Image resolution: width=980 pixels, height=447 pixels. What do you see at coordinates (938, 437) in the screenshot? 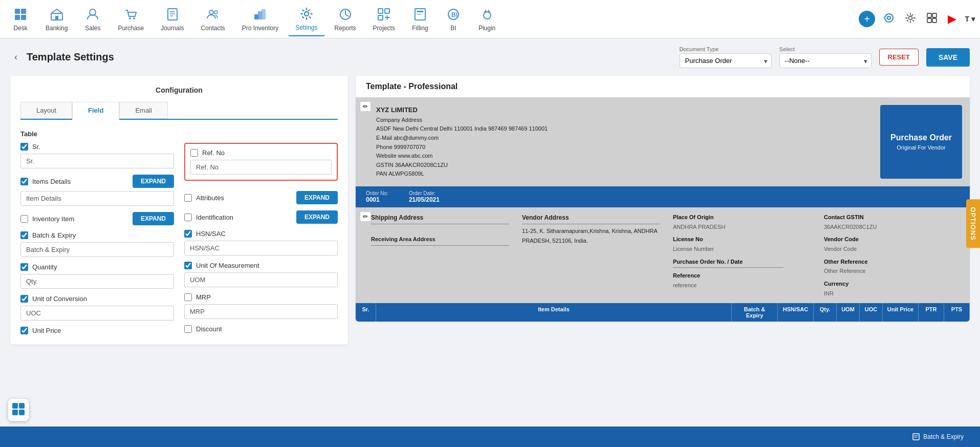
I see `bottom-bar-batch-expiry: Batch & Expiry` at bounding box center [938, 437].